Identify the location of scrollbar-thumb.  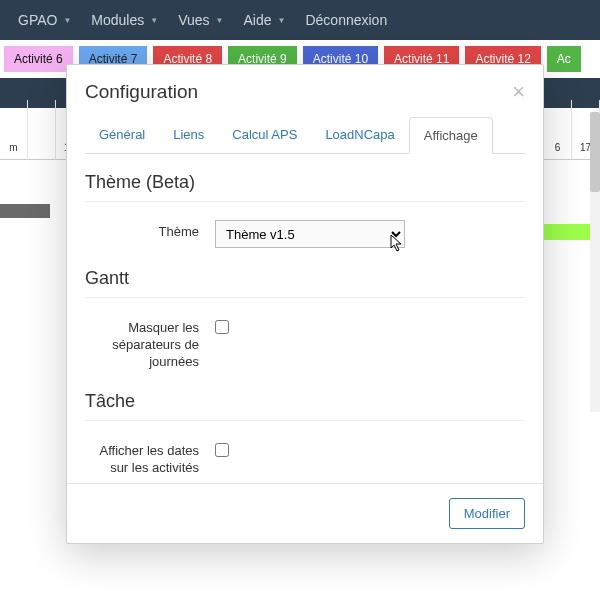
(595, 152).